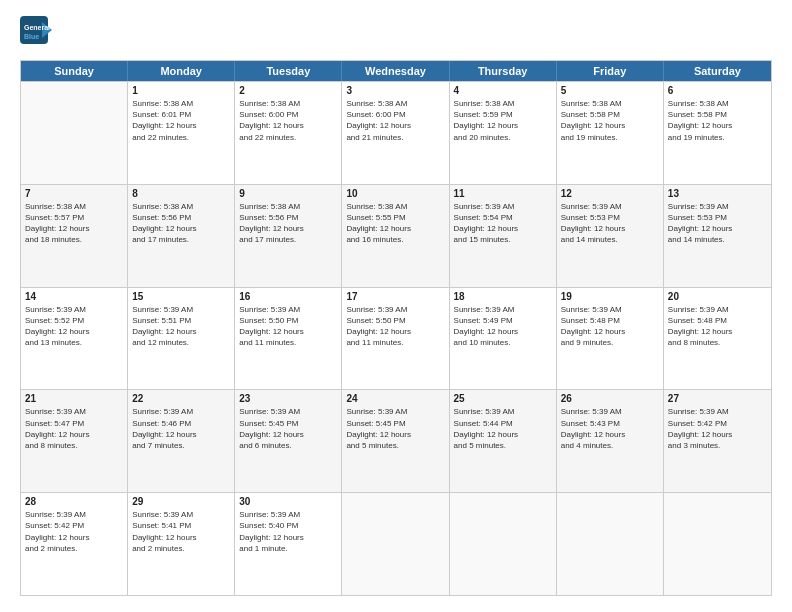  What do you see at coordinates (504, 133) in the screenshot?
I see `day-cell-4: 4Sunrise: 5:38 AM Sunset: 5:59 PM Daylig…` at bounding box center [504, 133].